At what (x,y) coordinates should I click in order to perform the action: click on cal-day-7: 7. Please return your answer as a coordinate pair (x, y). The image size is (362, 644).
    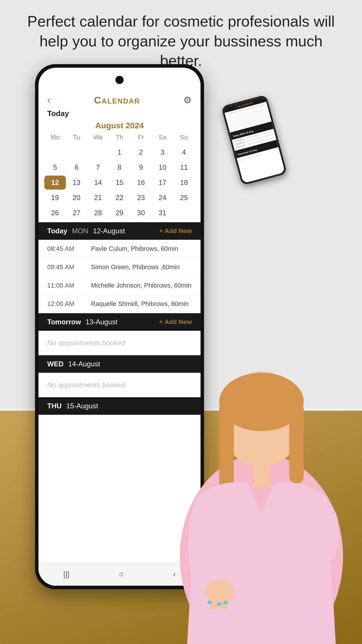
    Looking at the image, I should click on (98, 167).